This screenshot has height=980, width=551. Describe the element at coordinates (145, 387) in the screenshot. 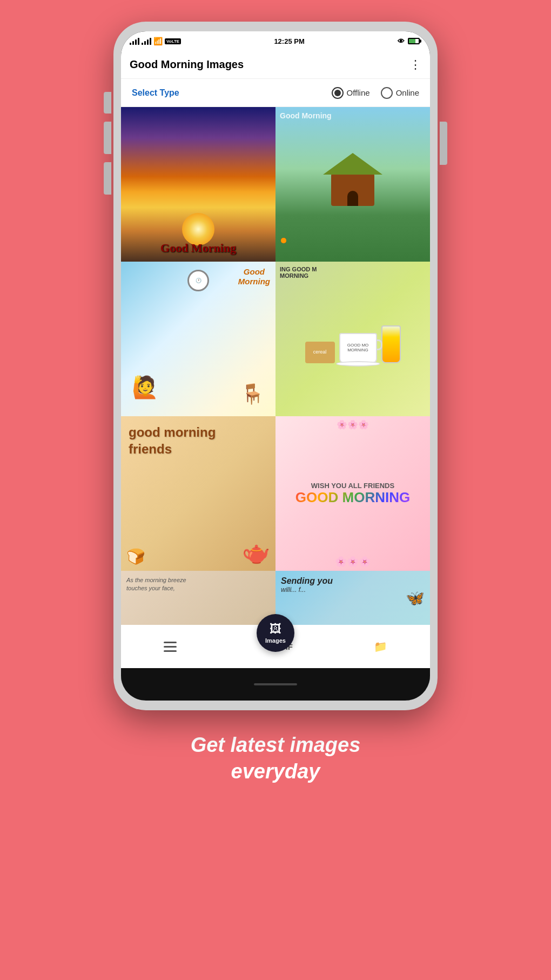

I see `cartoon-figure: 🙋` at that location.